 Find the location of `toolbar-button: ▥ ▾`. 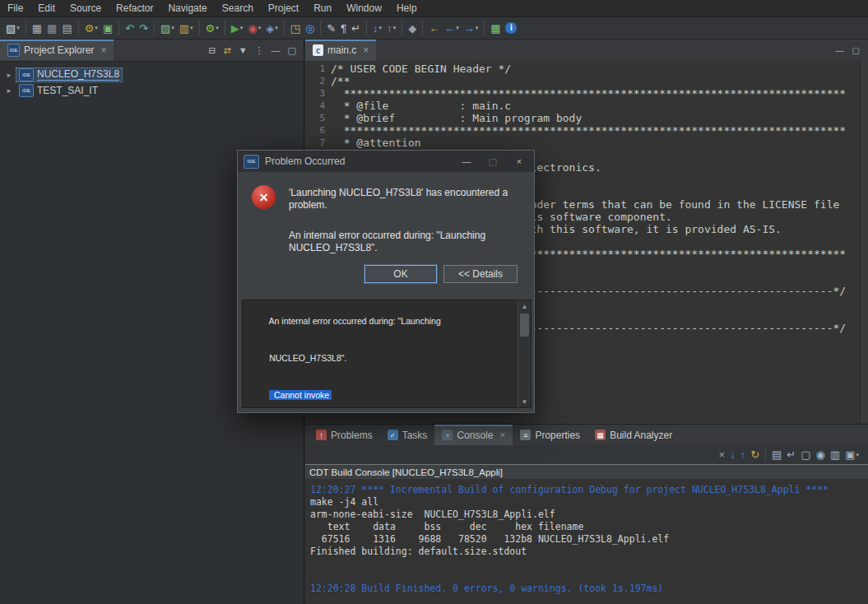

toolbar-button: ▥ ▾ is located at coordinates (186, 28).